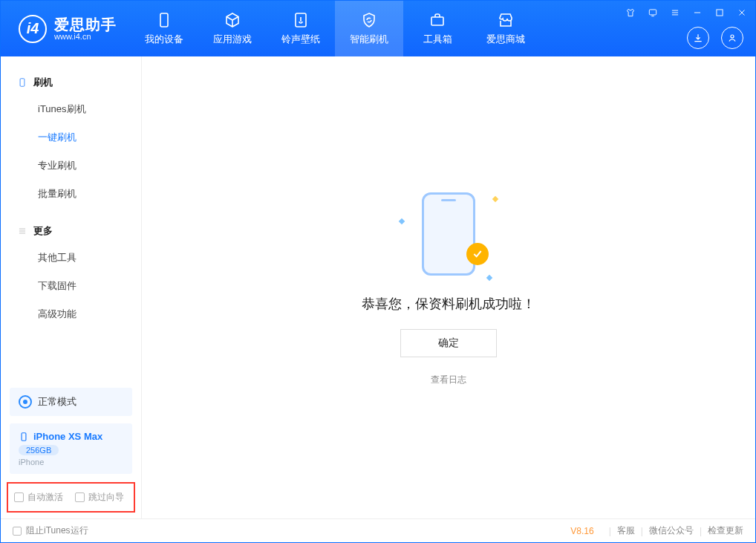 This screenshot has height=543, width=756. I want to click on checkbox-block-itunes: 阻止iTunes运行, so click(50, 530).